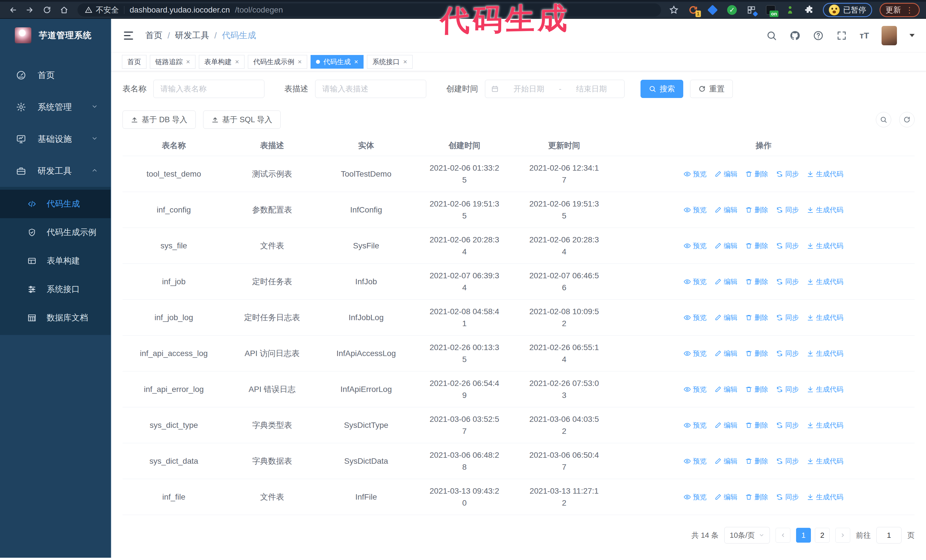  What do you see at coordinates (711, 89) in the screenshot?
I see `reset-button: 重置` at bounding box center [711, 89].